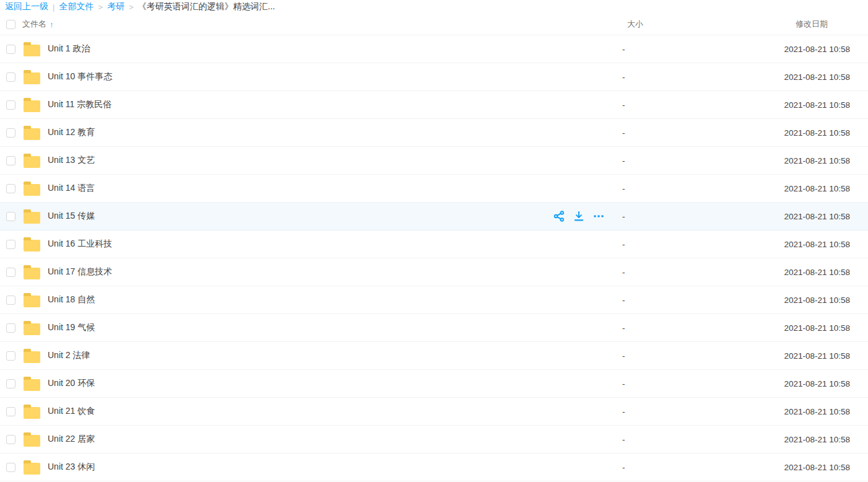 Image resolution: width=868 pixels, height=482 pixels. I want to click on table-row: Unit 18 自然, so click(434, 300).